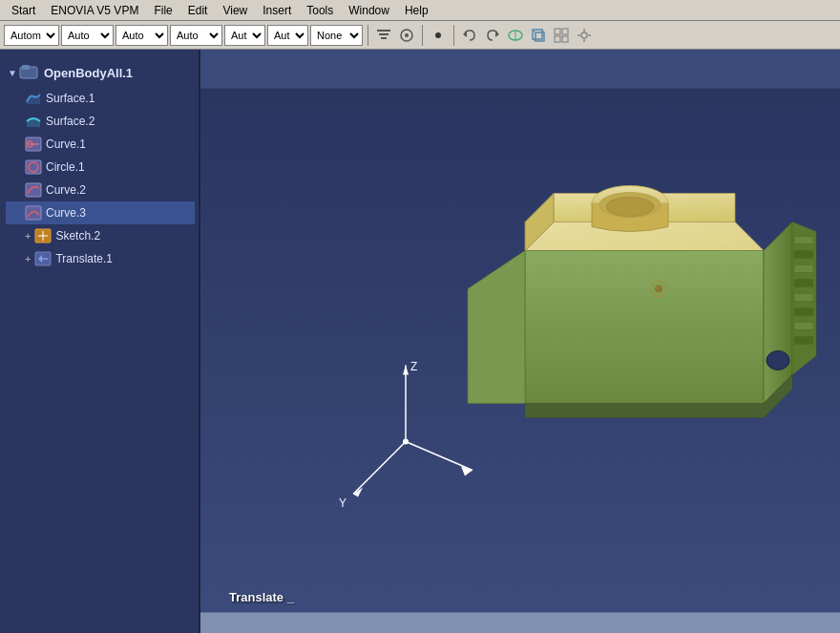  Describe the element at coordinates (197, 35) in the screenshot. I see `toolbar-dropdown-4: Auto` at that location.